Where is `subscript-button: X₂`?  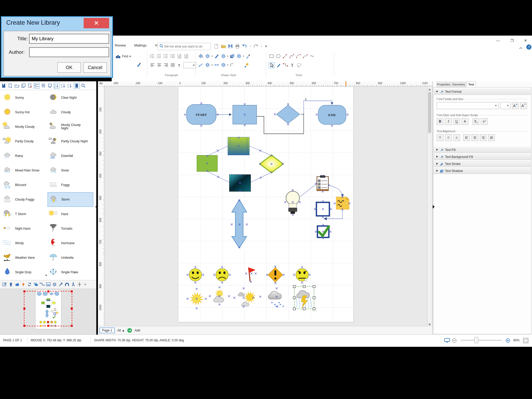
subscript-button: X₂ is located at coordinates (476, 122).